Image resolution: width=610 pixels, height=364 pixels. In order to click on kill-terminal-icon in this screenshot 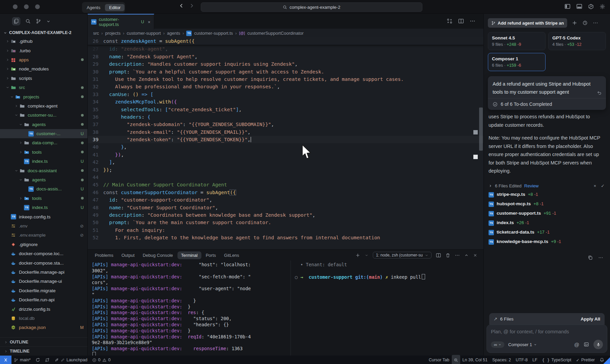, I will do `click(448, 255)`.